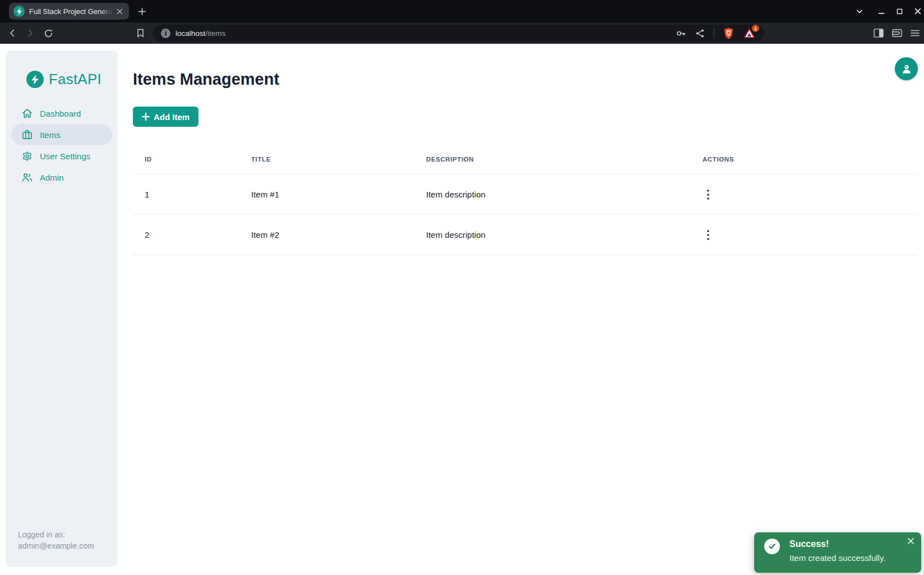 Image resolution: width=924 pixels, height=575 pixels. I want to click on user-icon, so click(907, 69).